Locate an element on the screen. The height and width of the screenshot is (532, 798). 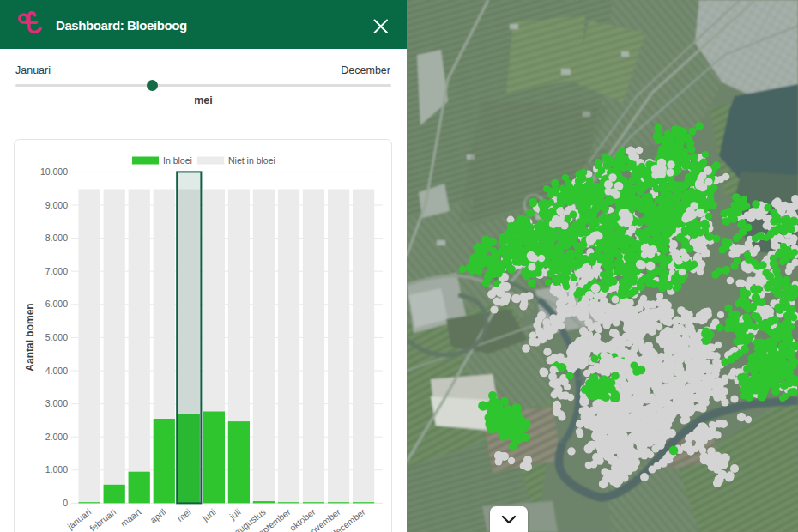
svg-text: 10.000 is located at coordinates (54, 172).